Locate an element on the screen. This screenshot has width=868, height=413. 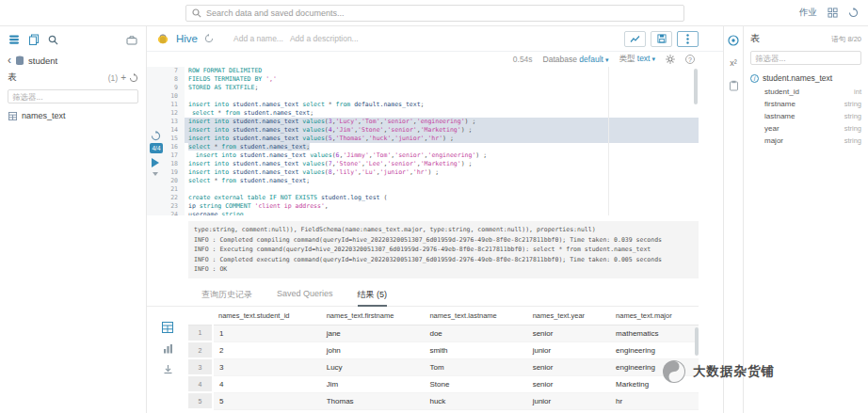
code-text: ROW FORMAT DELIMITED is located at coordinates (442, 71).